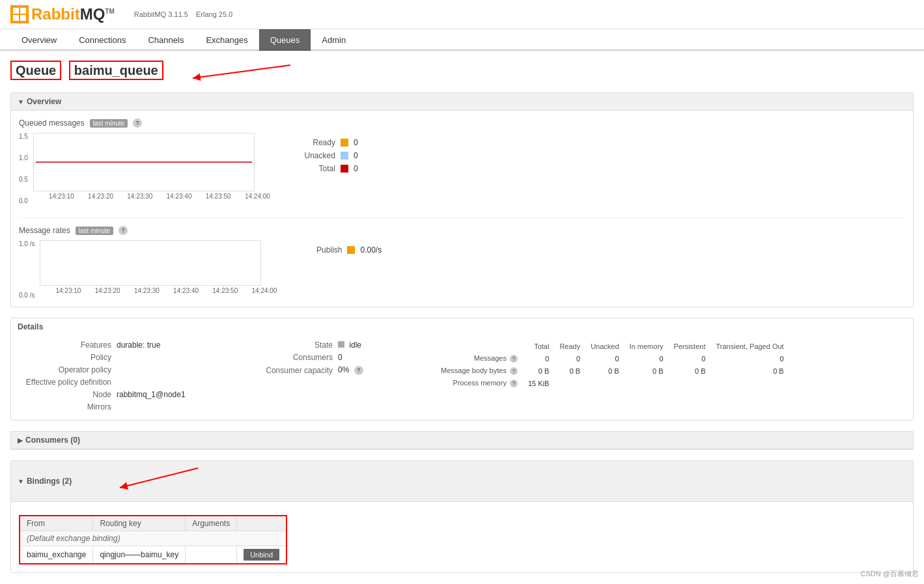  What do you see at coordinates (612, 383) in the screenshot?
I see `process-memory-row: Process memory ? 15 KiB` at bounding box center [612, 383].